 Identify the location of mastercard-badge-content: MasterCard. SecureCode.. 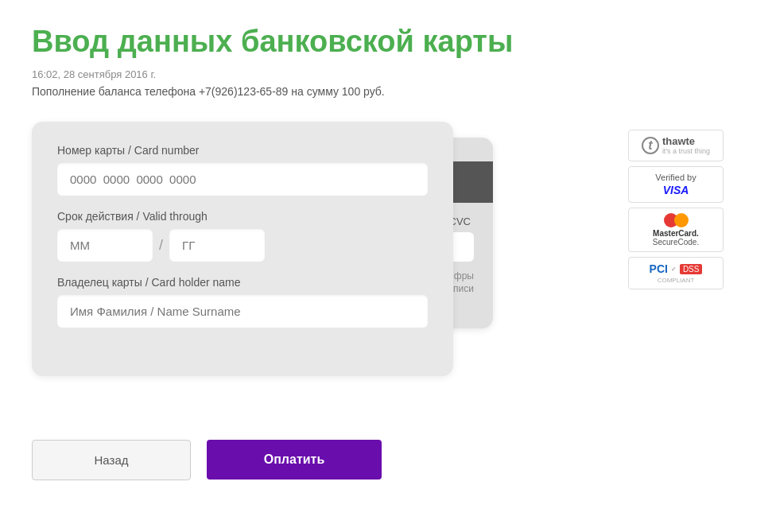
(676, 230).